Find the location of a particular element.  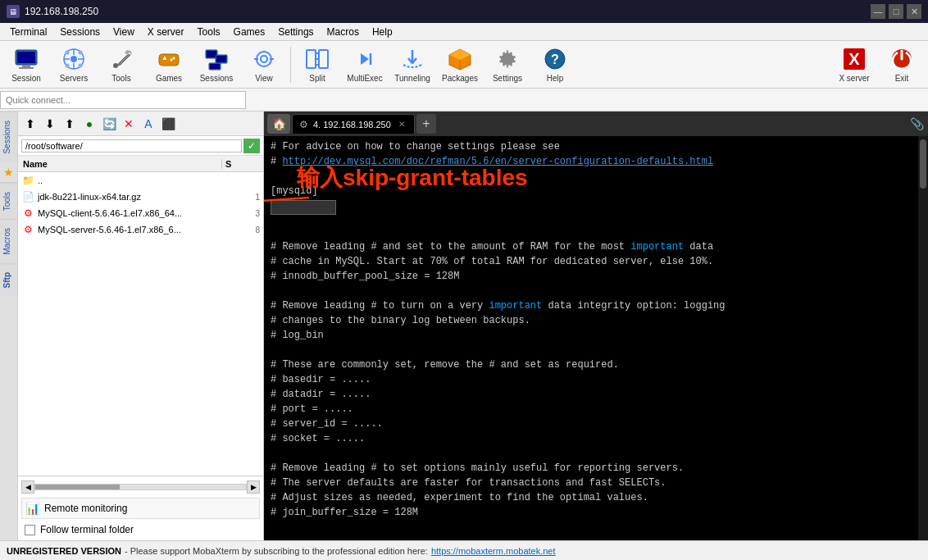

session-label: Session is located at coordinates (26, 79).